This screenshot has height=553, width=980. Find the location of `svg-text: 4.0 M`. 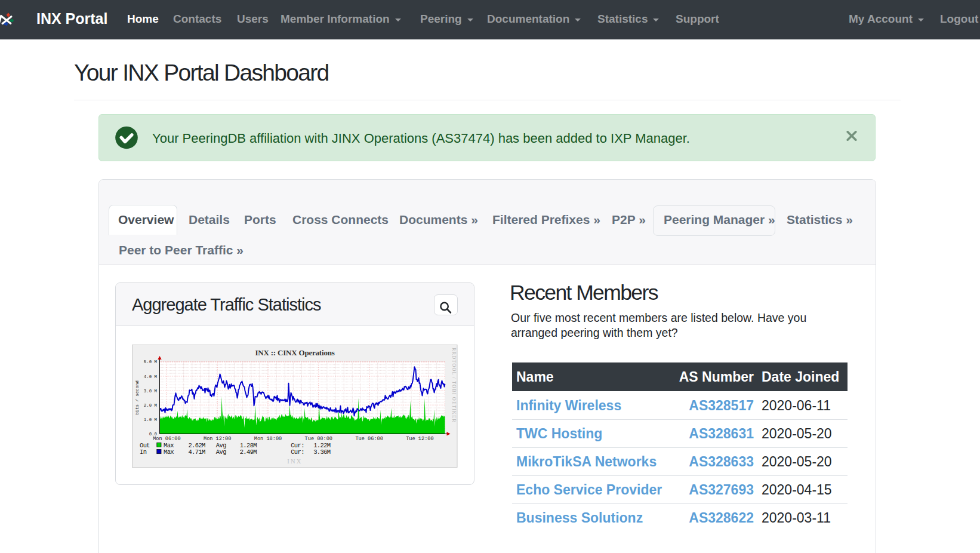

svg-text: 4.0 M is located at coordinates (150, 377).